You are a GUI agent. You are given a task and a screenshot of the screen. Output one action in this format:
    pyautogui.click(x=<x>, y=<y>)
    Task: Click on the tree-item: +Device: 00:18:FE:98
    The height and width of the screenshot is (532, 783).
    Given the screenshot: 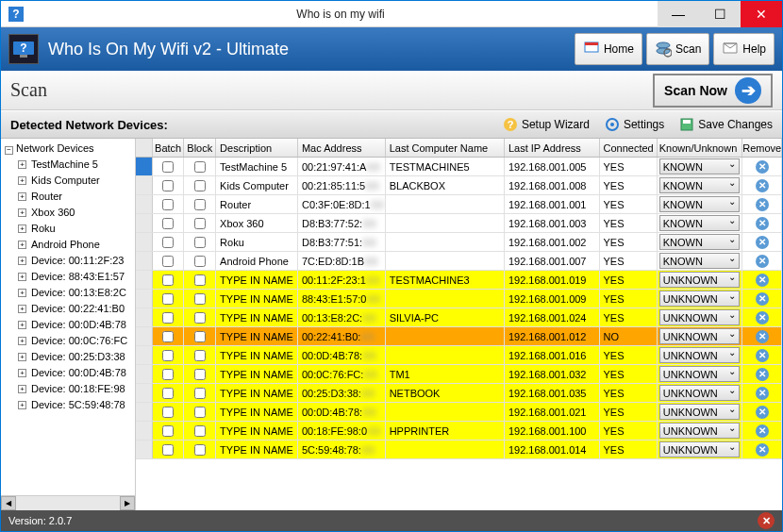 What is the action you would take?
    pyautogui.click(x=68, y=389)
    